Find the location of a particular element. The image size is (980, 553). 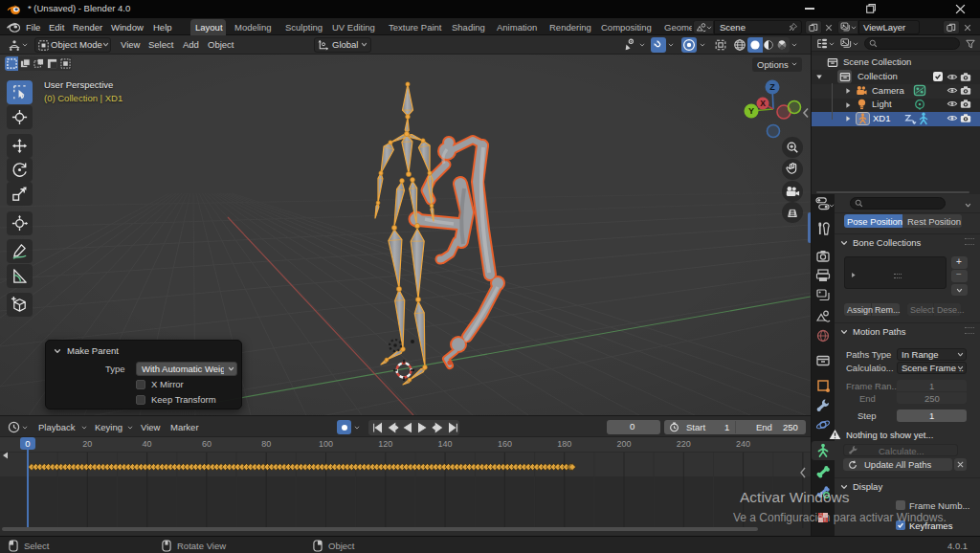

svg-text: 80 is located at coordinates (266, 444).